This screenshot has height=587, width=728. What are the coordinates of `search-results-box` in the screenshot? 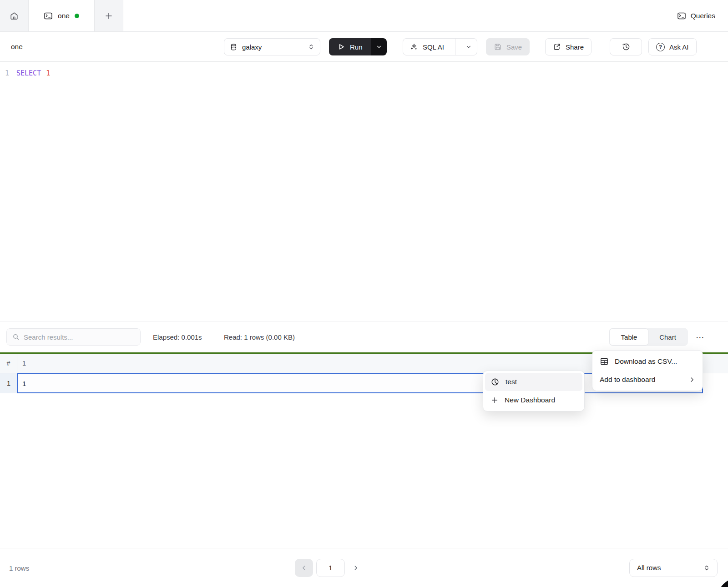 It's located at (74, 337).